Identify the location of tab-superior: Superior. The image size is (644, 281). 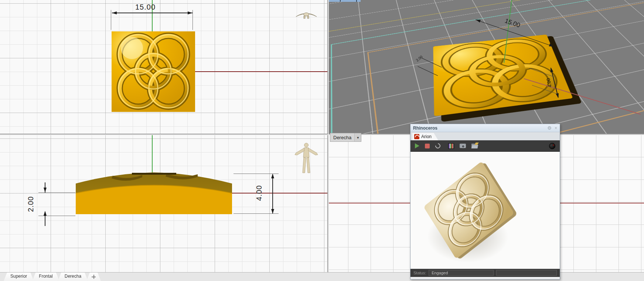
(18, 277).